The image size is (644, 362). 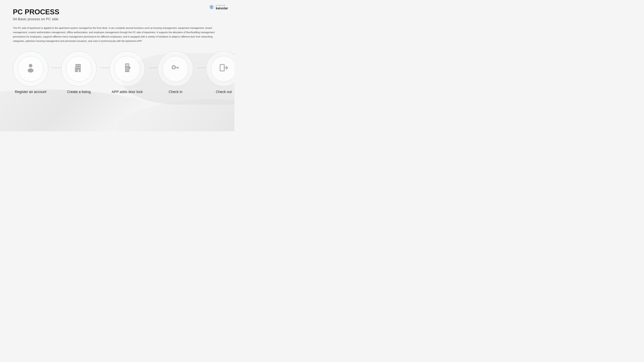 I want to click on circle-inner-doorlock, so click(x=127, y=69).